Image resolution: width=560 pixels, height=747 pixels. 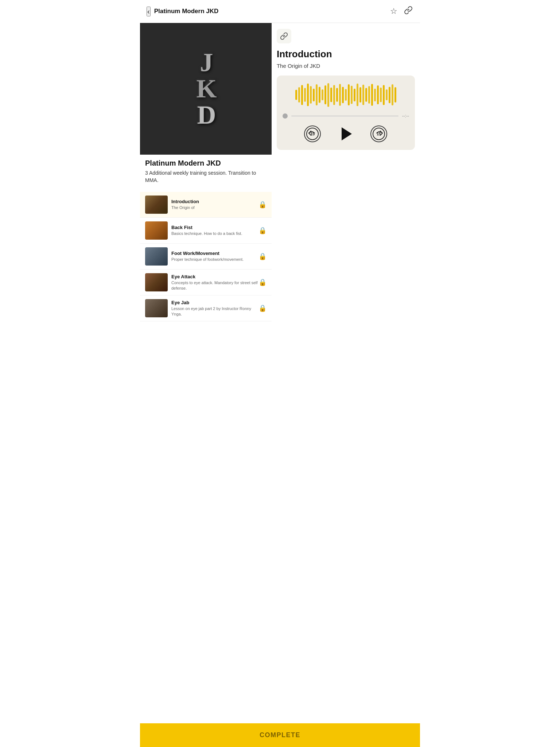 I want to click on lesson-item: Foot Work/MovementProper technique of fo…, so click(x=206, y=257).